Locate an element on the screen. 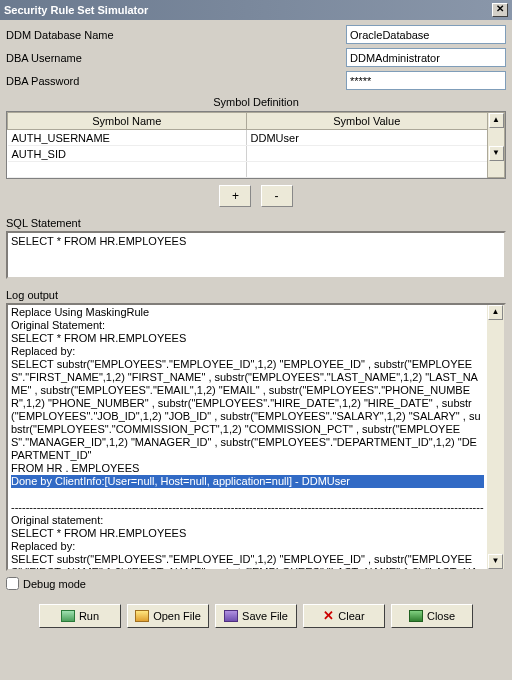 The image size is (512, 680). symbol-name-header: Symbol Name is located at coordinates (128, 122).